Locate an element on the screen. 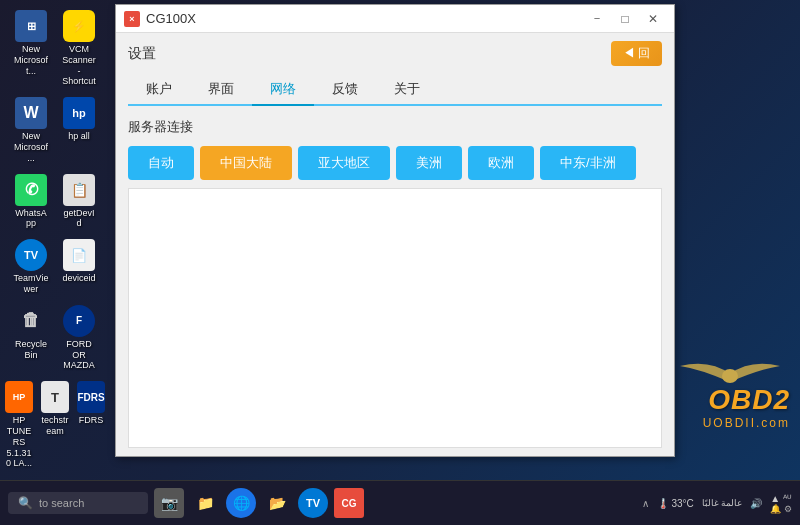 The image size is (800, 525). word-label: New Microsof... is located at coordinates (31, 147).